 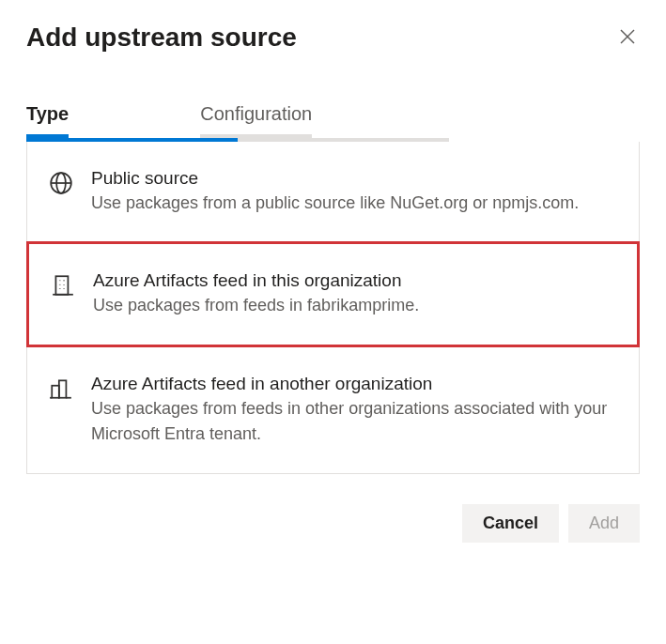 What do you see at coordinates (63, 285) in the screenshot?
I see `building-icon` at bounding box center [63, 285].